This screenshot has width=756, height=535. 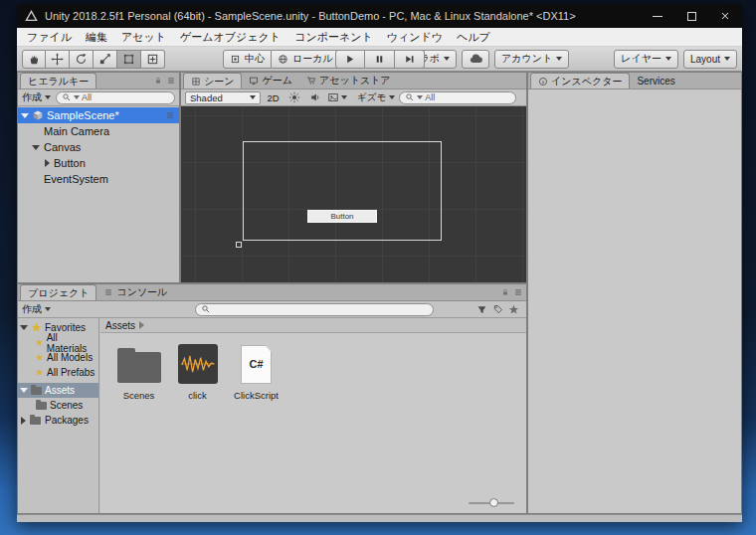 What do you see at coordinates (58, 293) in the screenshot?
I see `project-tab-label: プロジェクト` at bounding box center [58, 293].